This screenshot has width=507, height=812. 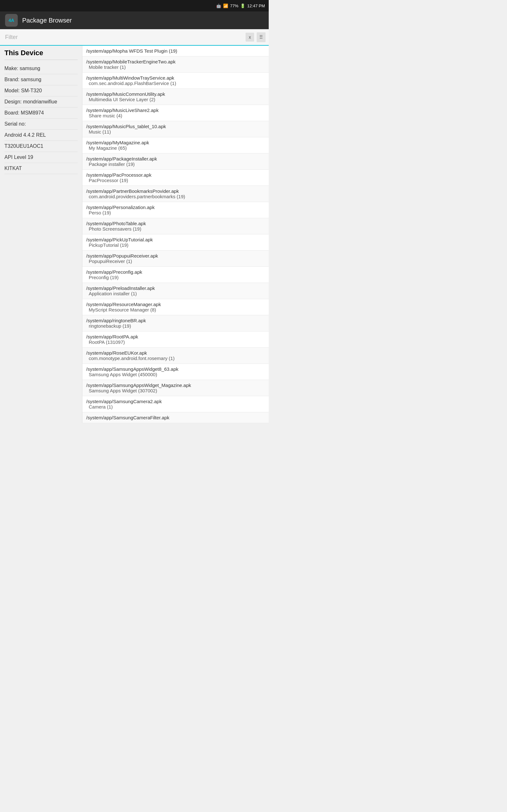 I want to click on package-item: /system/app/MusicLiveShare2.apkShare mus…, so click(x=176, y=113).